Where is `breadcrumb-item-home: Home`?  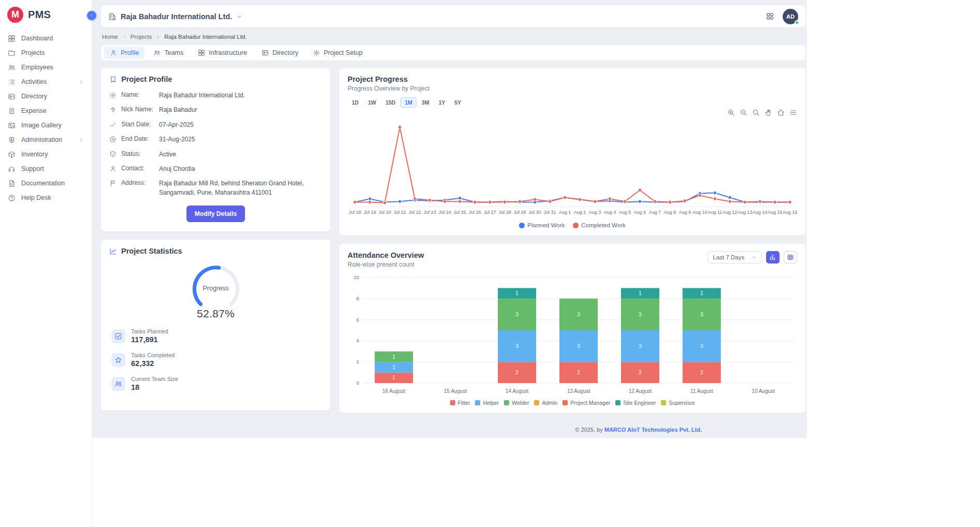 breadcrumb-item-home: Home is located at coordinates (110, 37).